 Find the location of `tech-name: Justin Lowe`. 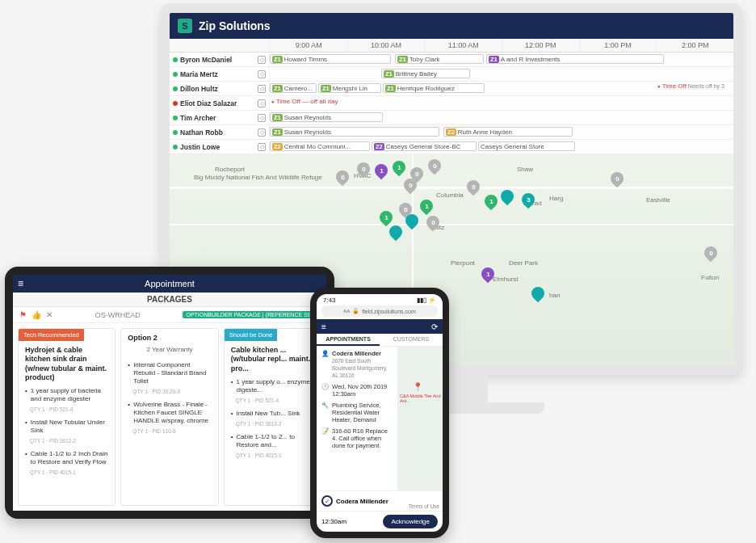

tech-name: Justin Lowe is located at coordinates (200, 147).